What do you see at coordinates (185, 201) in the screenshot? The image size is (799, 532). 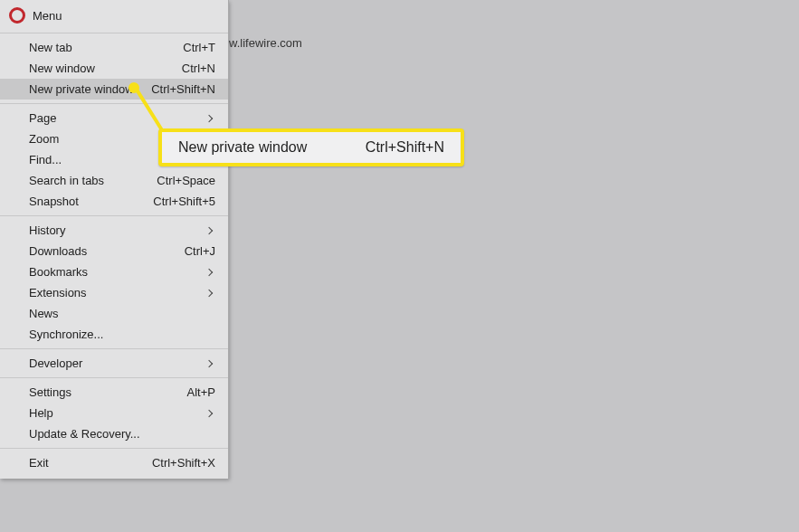 I see `menu-item-shortcut: Ctrl+Shift+5` at bounding box center [185, 201].